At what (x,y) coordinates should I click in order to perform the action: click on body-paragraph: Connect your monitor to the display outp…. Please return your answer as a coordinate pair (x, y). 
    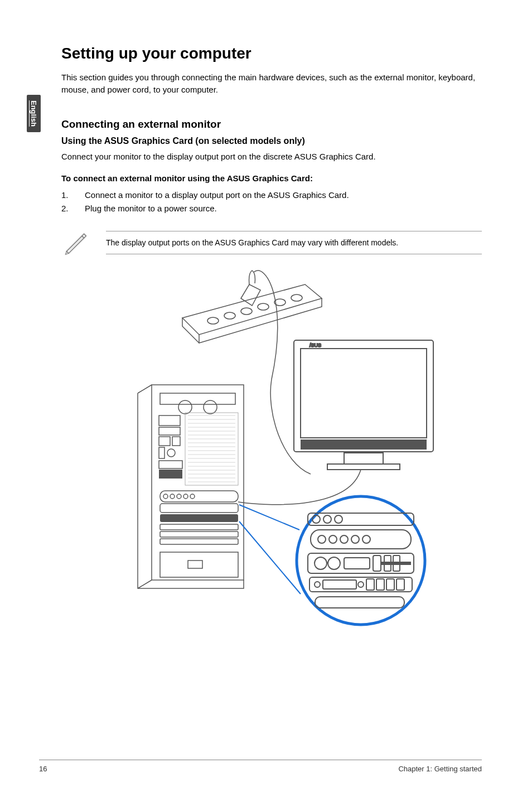
    Looking at the image, I should click on (272, 157).